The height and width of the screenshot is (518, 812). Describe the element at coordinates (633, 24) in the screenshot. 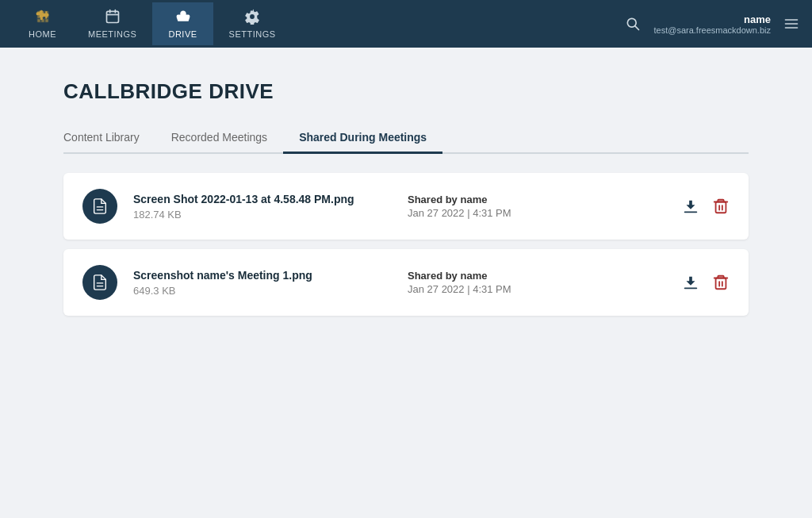

I see `search-icon` at that location.